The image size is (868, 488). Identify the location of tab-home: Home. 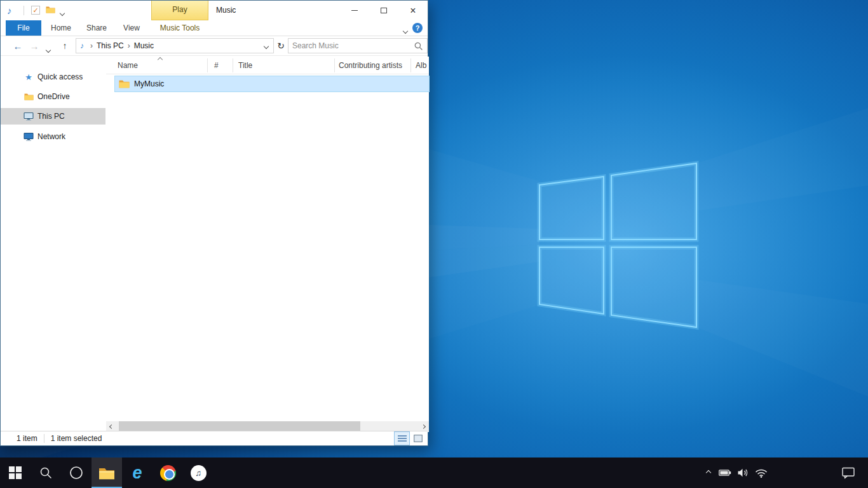
(61, 28).